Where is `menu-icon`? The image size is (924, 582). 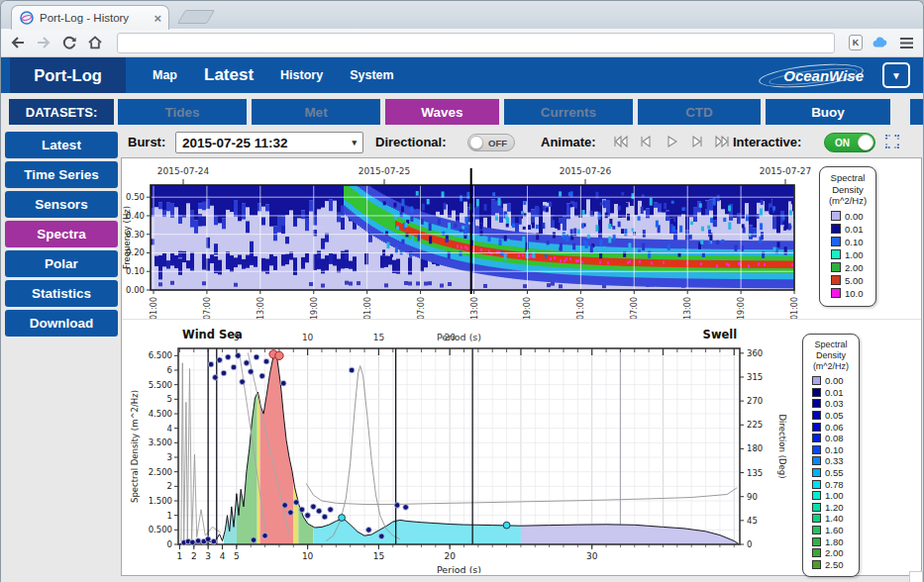
menu-icon is located at coordinates (906, 43).